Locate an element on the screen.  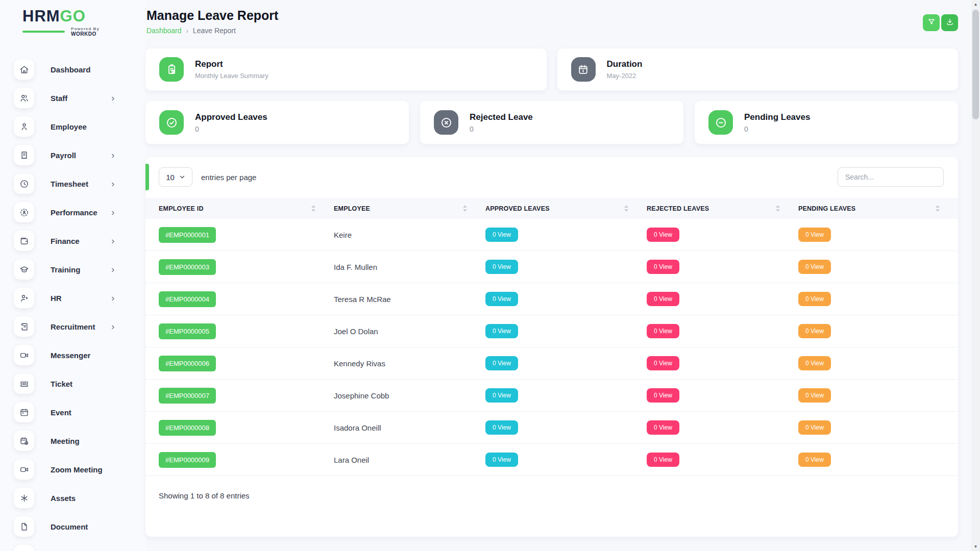
column-header-rejected-leaves: REJECTED LEAVES is located at coordinates (723, 209).